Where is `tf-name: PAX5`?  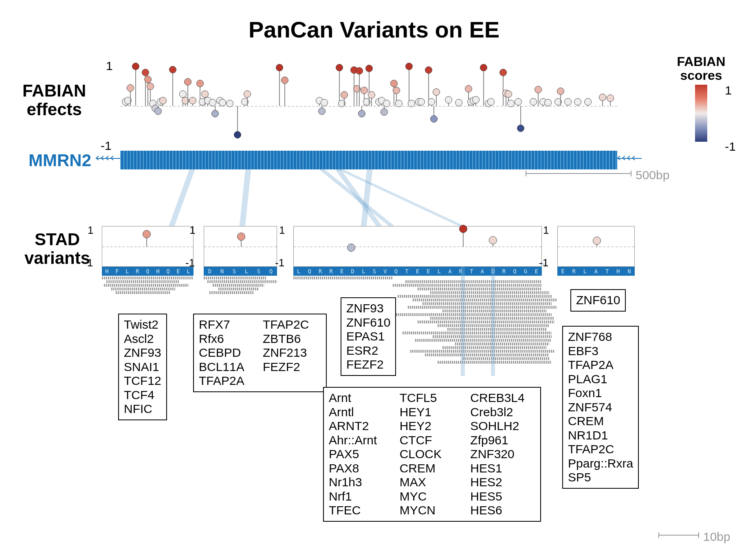 tf-name: PAX5 is located at coordinates (361, 455).